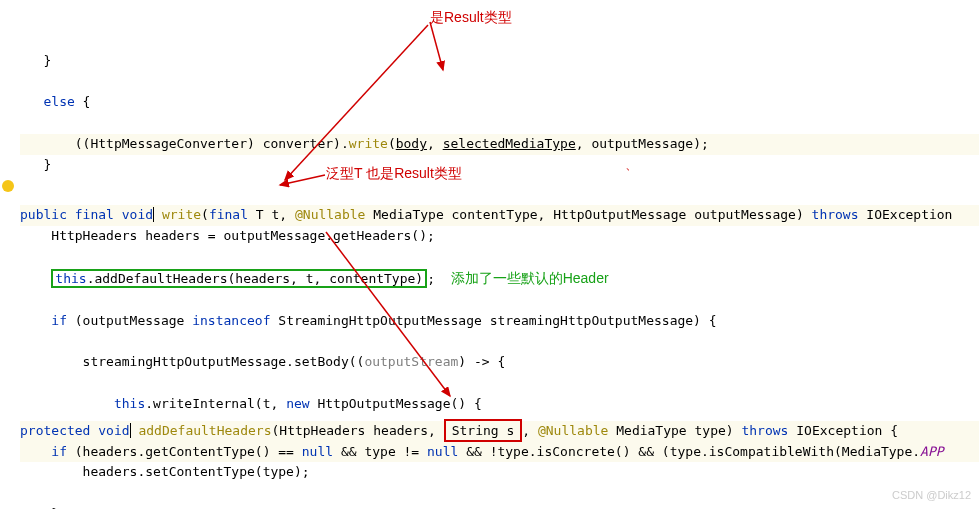 The width and height of the screenshot is (979, 509). What do you see at coordinates (500, 362) in the screenshot?
I see `code-line: streamingHttpOutputMessage.setBody((outp…` at bounding box center [500, 362].